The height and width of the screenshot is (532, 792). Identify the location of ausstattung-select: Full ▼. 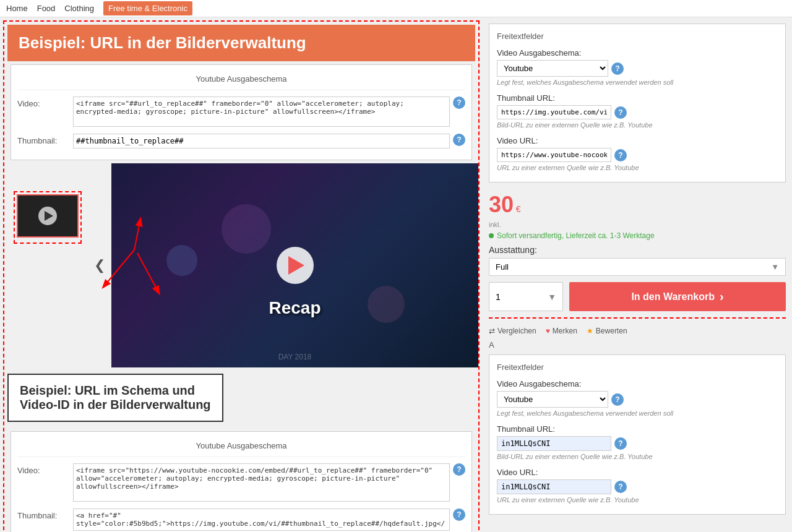
(637, 267).